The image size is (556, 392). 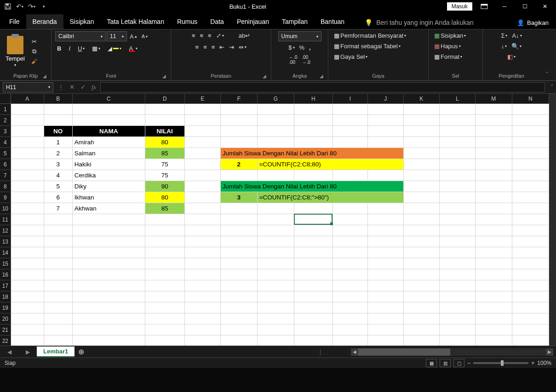 I want to click on tell-me-search: 💡 Beri tahu yang ingin Anda lakukan, so click(x=419, y=23).